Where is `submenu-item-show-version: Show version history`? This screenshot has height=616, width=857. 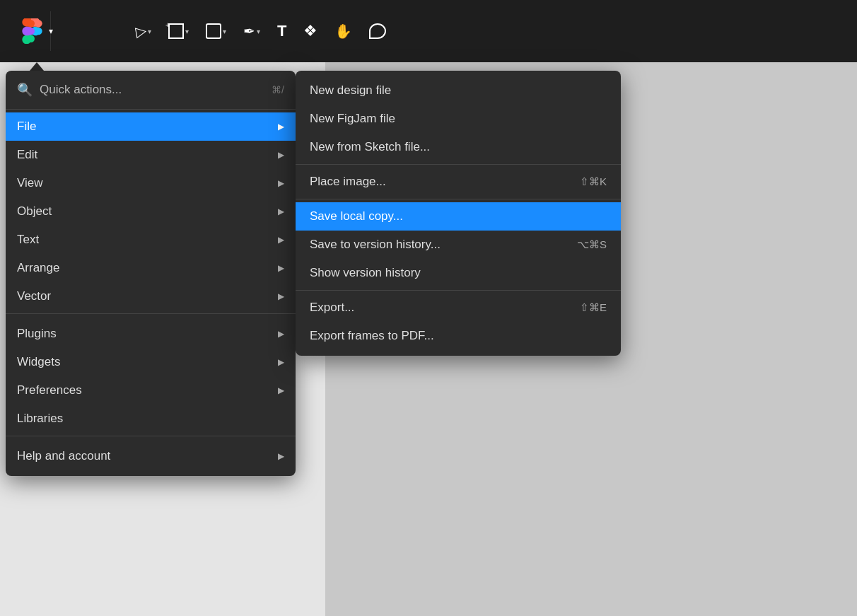 submenu-item-show-version: Show version history is located at coordinates (458, 273).